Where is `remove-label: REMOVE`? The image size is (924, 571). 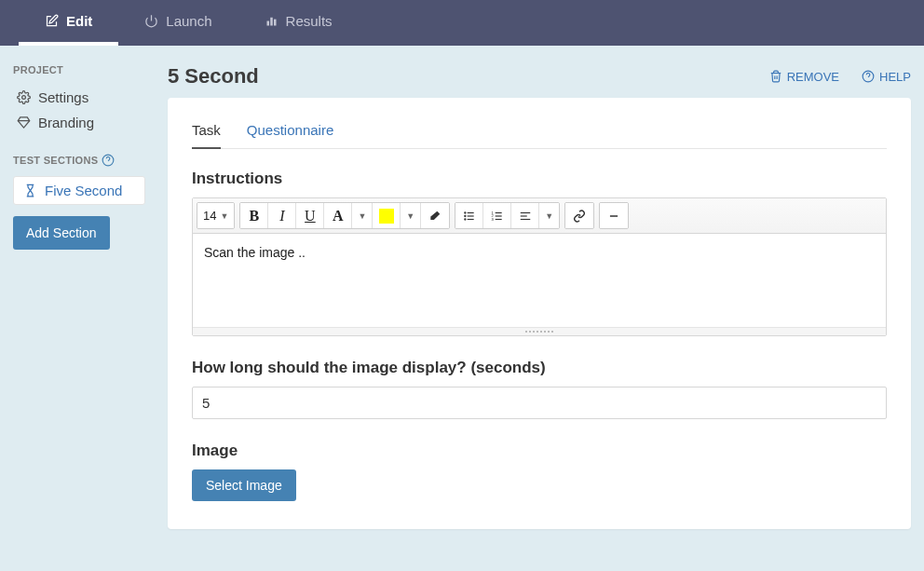
remove-label: REMOVE is located at coordinates (813, 76).